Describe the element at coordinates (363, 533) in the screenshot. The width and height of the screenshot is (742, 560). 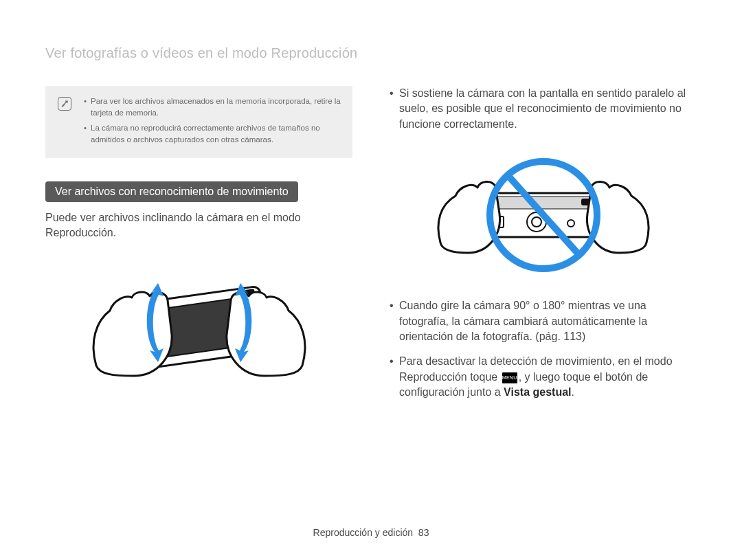
I see `footer-section: Reproducción y edición` at that location.